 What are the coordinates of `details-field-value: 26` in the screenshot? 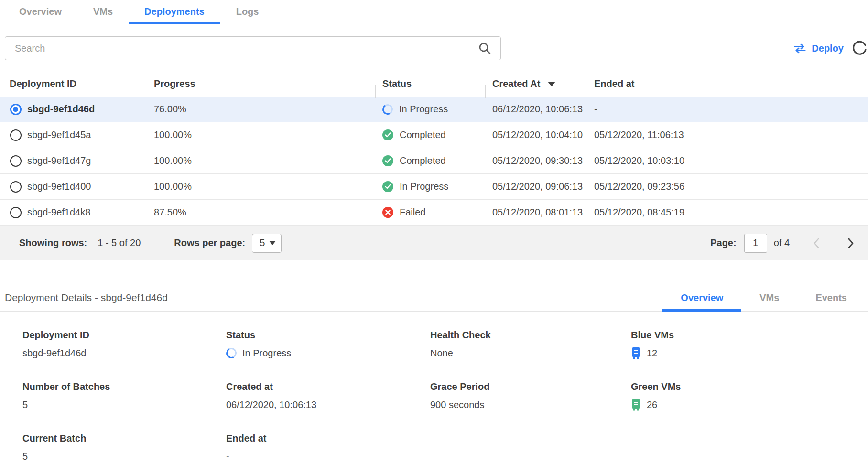 It's located at (749, 405).